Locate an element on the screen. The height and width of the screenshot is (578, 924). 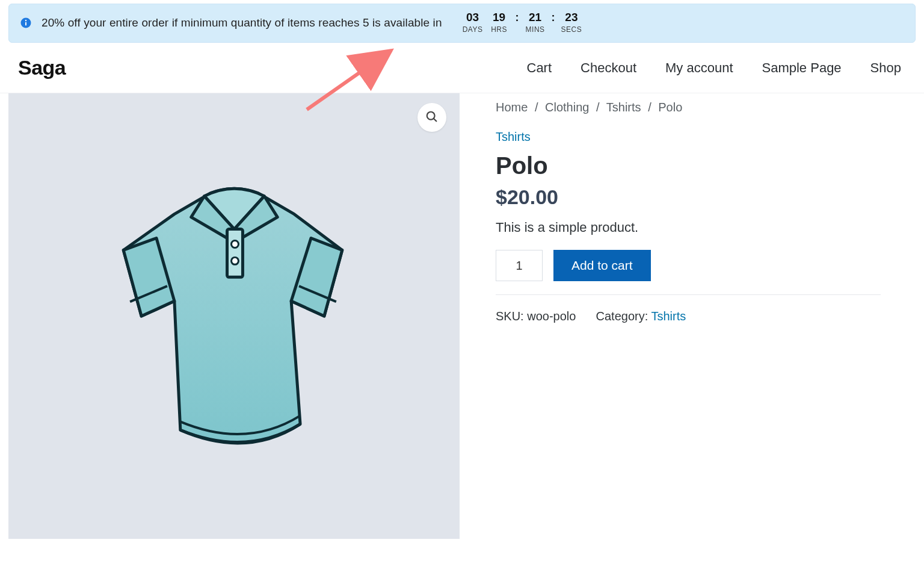
promo-banner: 20% off your entire order if minimum qua… is located at coordinates (462, 23).